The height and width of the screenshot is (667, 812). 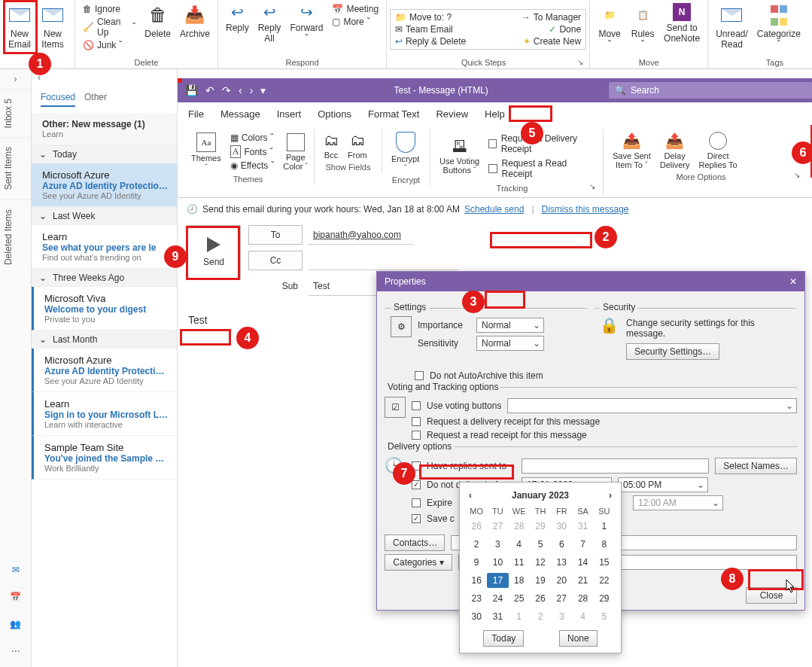 I want to click on reply-button: ↩Reply, so click(x=238, y=18).